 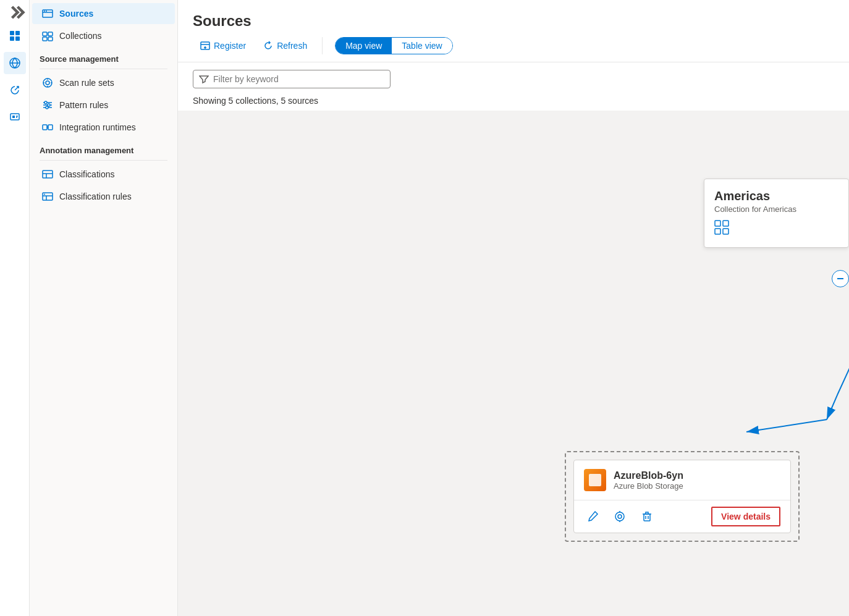 I want to click on toolbar: Register Refresh Map view Table view, so click(x=513, y=46).